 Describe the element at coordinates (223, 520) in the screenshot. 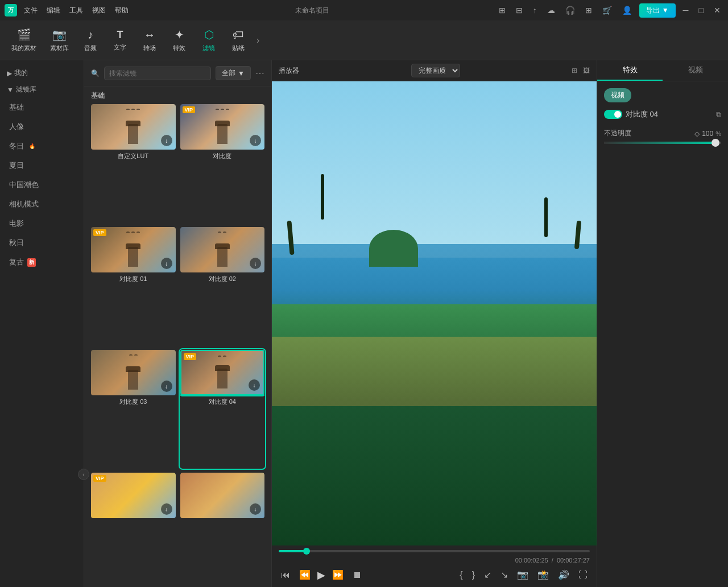

I see `filter-name-vip2` at that location.